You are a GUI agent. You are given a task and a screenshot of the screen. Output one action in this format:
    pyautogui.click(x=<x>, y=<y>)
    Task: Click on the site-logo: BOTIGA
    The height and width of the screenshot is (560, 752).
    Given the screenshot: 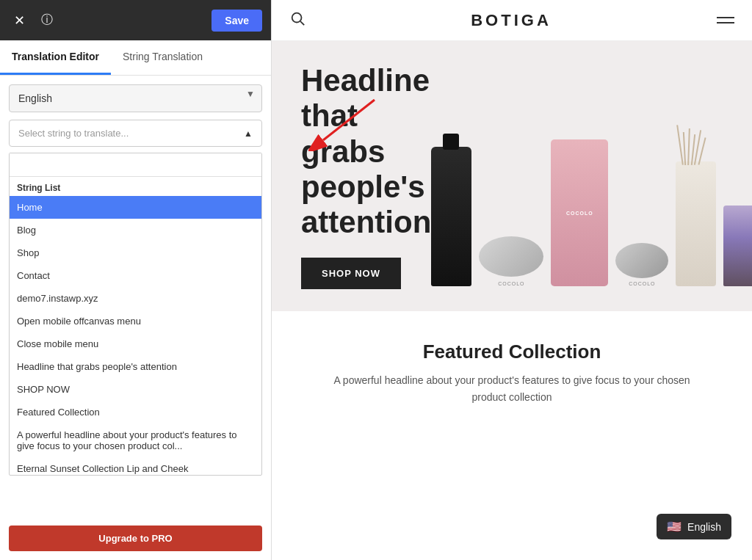 What is the action you would take?
    pyautogui.click(x=511, y=21)
    